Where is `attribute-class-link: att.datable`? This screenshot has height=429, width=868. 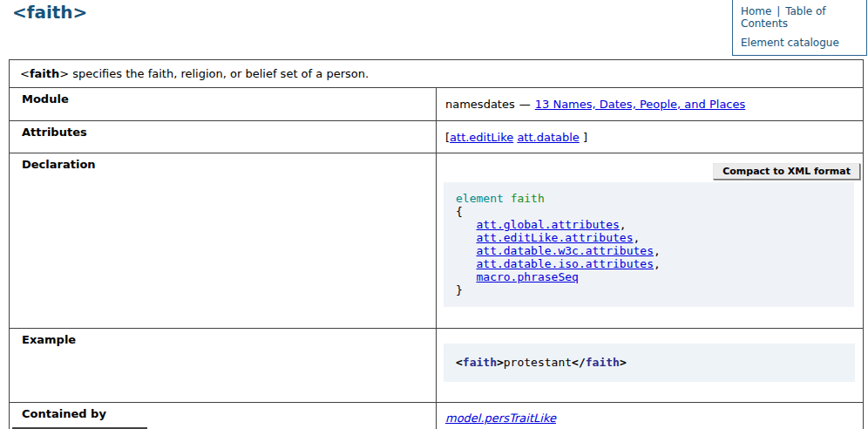 attribute-class-link: att.datable is located at coordinates (547, 138).